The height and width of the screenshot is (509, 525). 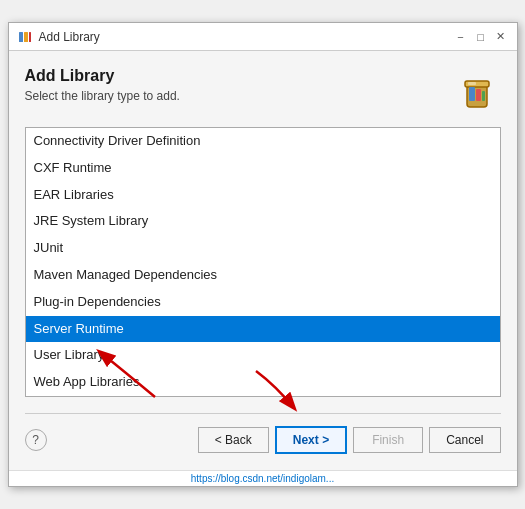 What do you see at coordinates (263, 302) in the screenshot?
I see `list-item: Plug-in Dependencies` at bounding box center [263, 302].